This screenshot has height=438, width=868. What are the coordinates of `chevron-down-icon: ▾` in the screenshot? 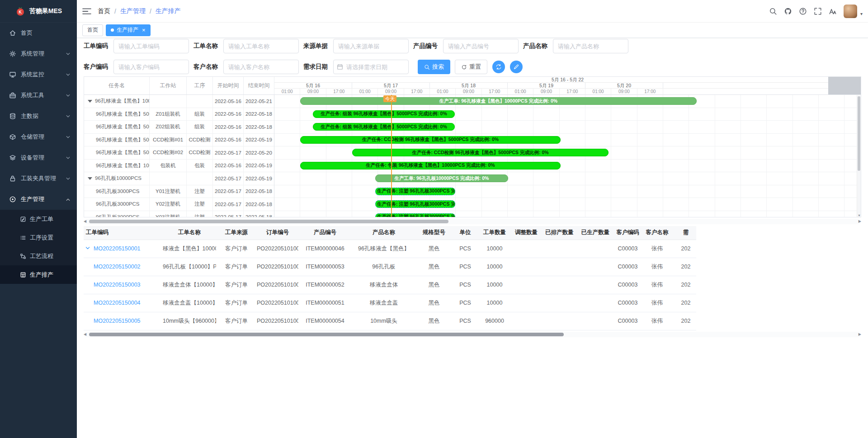 It's located at (862, 14).